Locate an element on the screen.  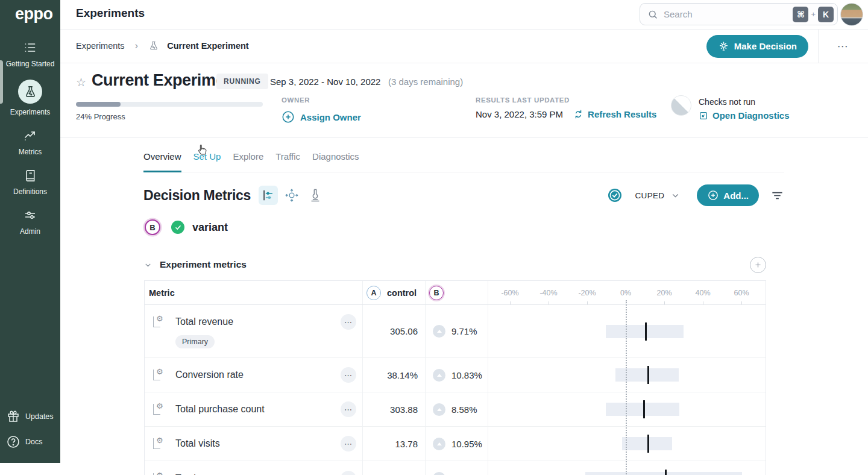
breadcrumb-parent: Experiments is located at coordinates (100, 46).